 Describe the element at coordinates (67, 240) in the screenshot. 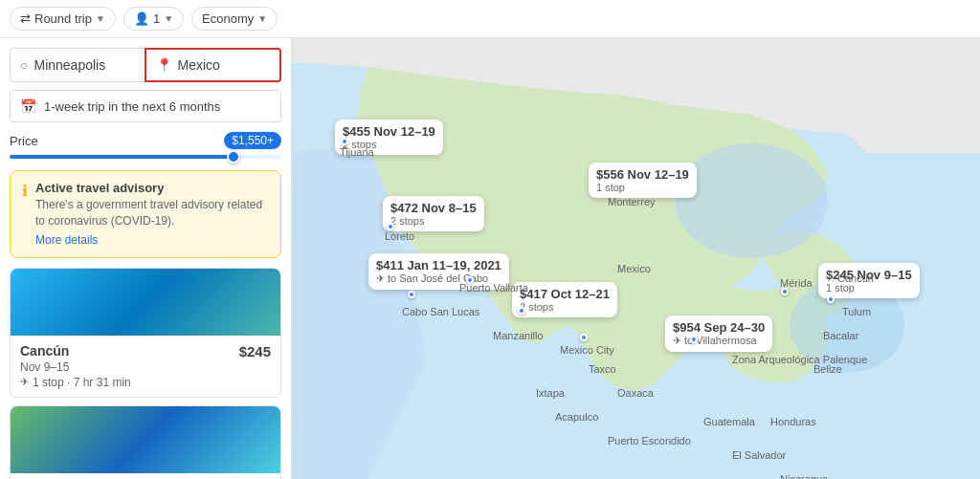

I see `advisory-link: More details` at that location.